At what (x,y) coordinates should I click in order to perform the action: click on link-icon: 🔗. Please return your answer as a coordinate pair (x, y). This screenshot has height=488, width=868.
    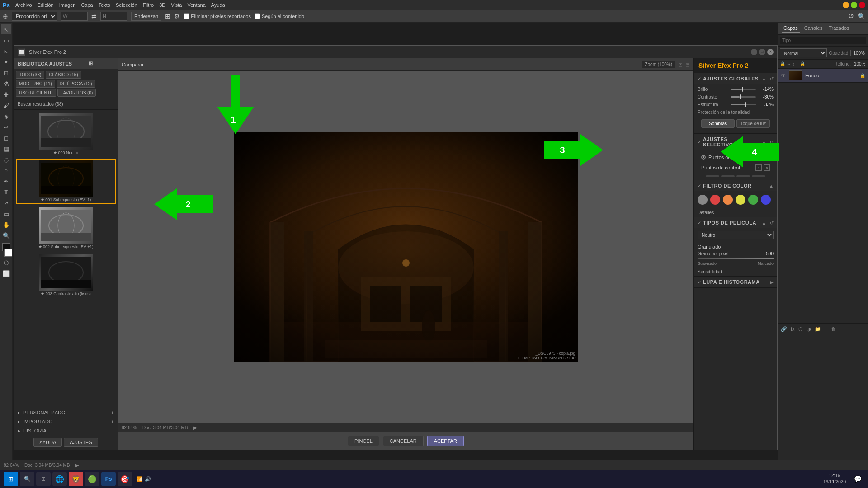
    Looking at the image, I should click on (784, 329).